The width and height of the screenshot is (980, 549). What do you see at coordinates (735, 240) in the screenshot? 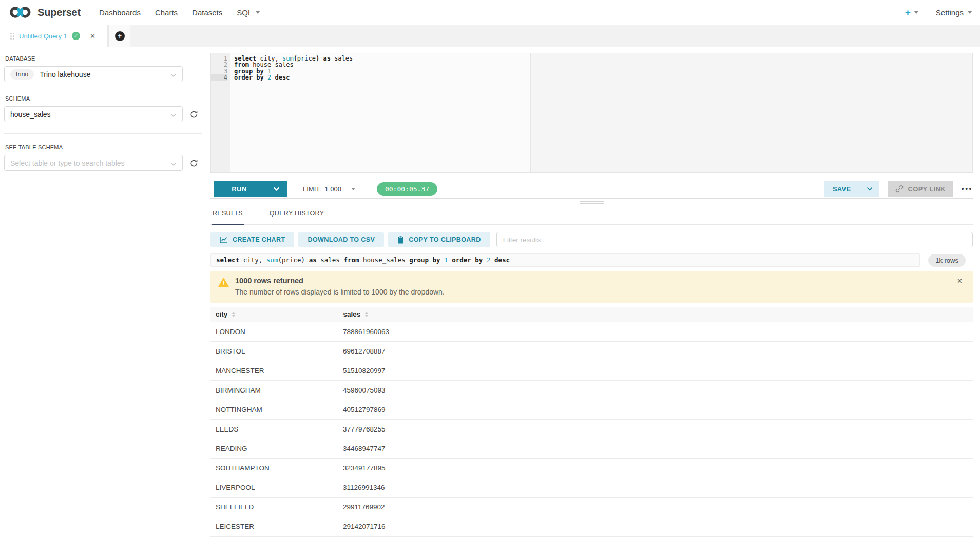
I see `filter-results-input` at bounding box center [735, 240].